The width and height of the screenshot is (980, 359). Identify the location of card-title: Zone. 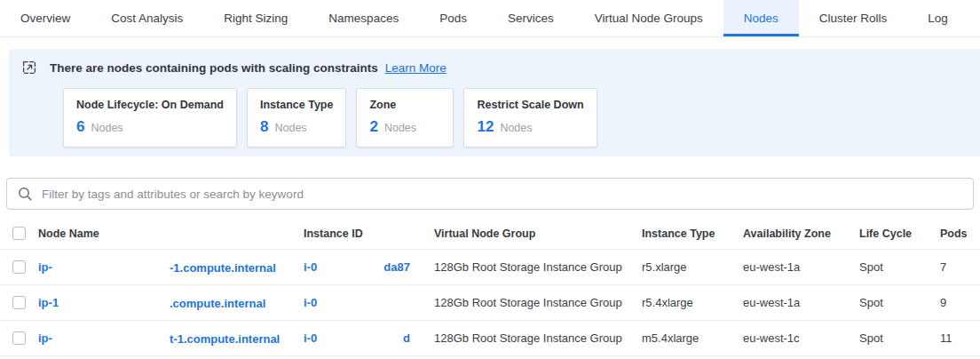
(405, 105).